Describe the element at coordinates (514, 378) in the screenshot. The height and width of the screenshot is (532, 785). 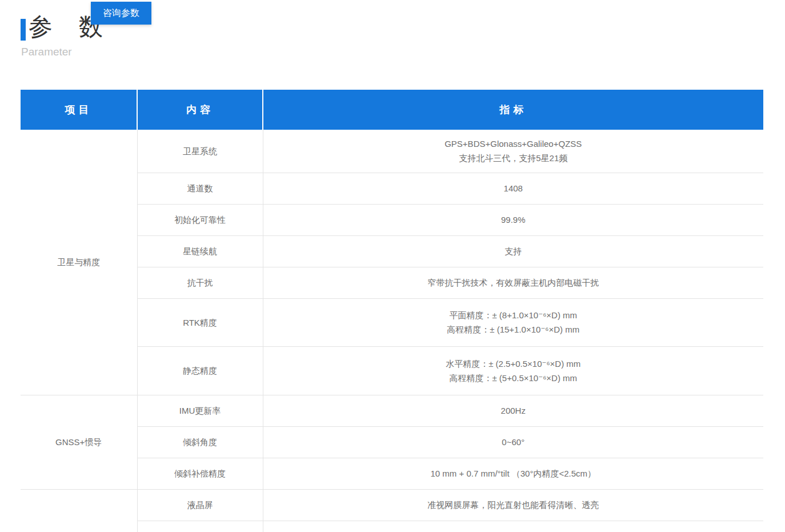
I see `spec-line: 高程精度：± (5+0.5×10⁻⁶×D) mm` at that location.